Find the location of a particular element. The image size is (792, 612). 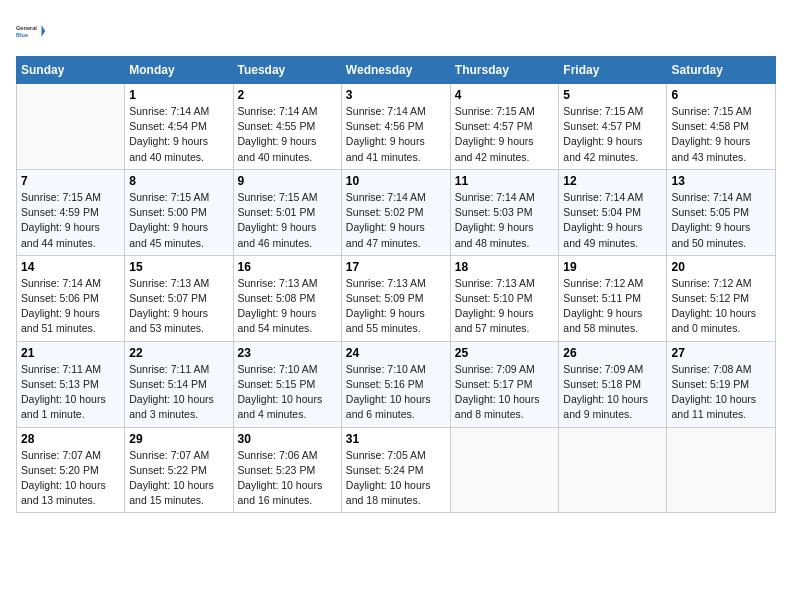

logo-icon: GeneralBlue is located at coordinates (31, 31).